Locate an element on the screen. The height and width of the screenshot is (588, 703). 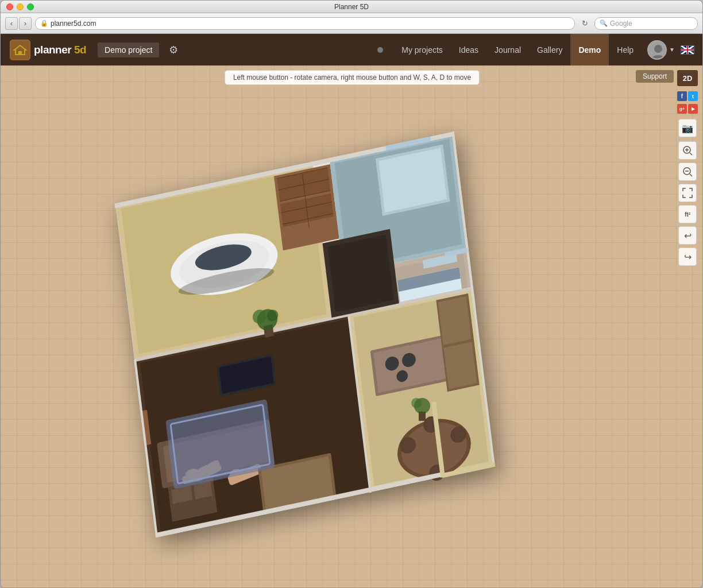
address-text: planner5d.com is located at coordinates (74, 24).